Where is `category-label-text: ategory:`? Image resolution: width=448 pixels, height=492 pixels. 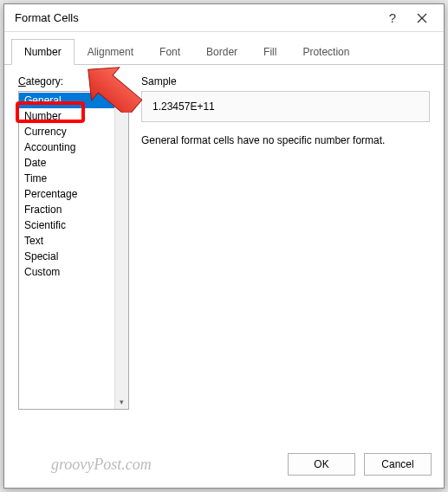
category-label-text: ategory: is located at coordinates (45, 81).